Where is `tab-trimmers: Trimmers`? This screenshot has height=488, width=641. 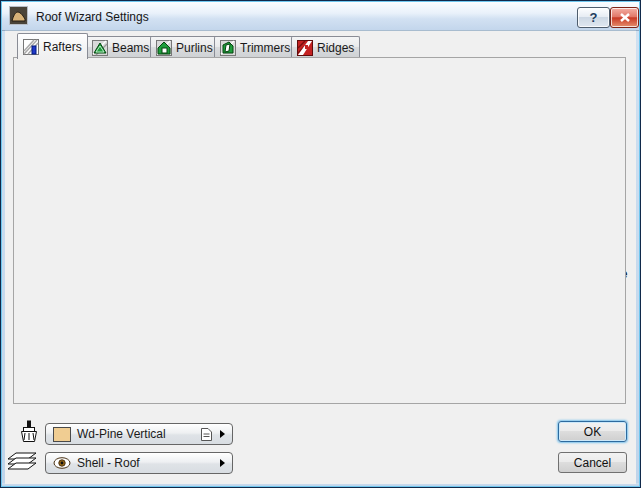 tab-trimmers: Trimmers is located at coordinates (255, 47).